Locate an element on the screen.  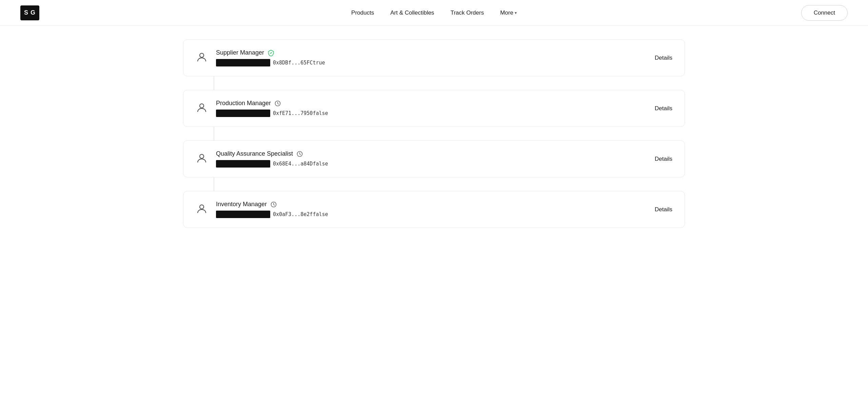
navbar-center: Products Art & Collectibles Track Orders… is located at coordinates (434, 13).